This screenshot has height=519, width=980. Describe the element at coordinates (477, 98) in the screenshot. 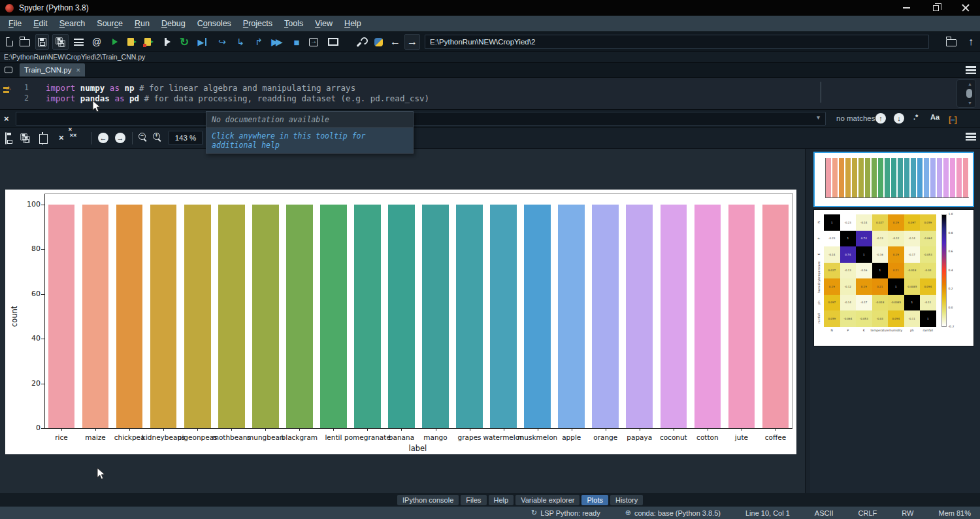

I see `code-line: 2import pandas as pd # for data processi…` at that location.